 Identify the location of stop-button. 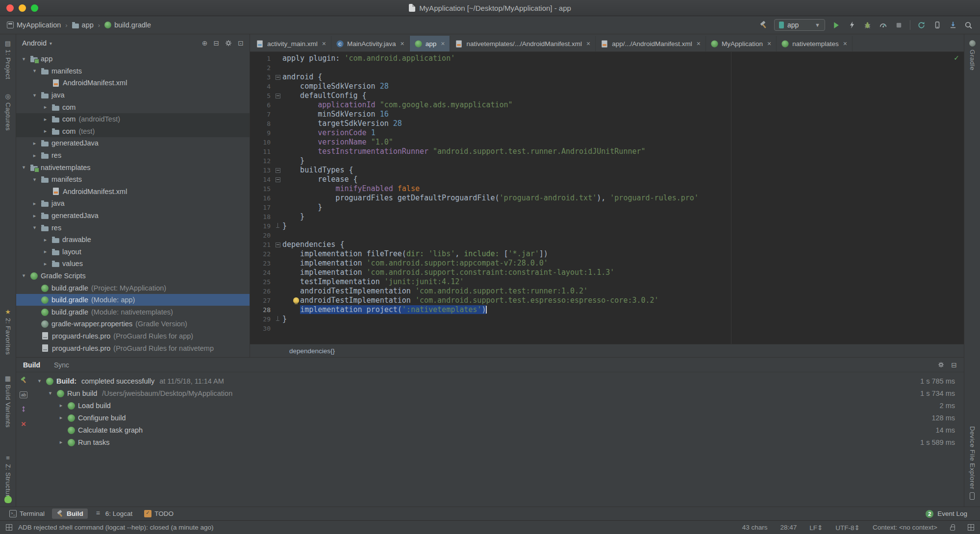
(899, 25).